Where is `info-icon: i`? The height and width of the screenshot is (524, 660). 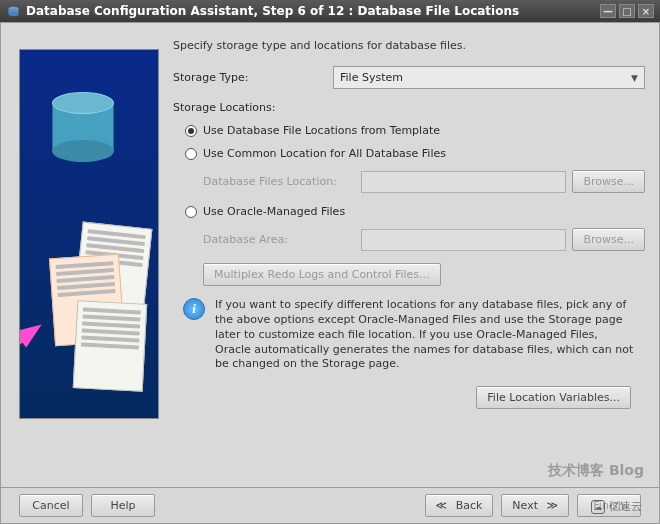 info-icon: i is located at coordinates (194, 309).